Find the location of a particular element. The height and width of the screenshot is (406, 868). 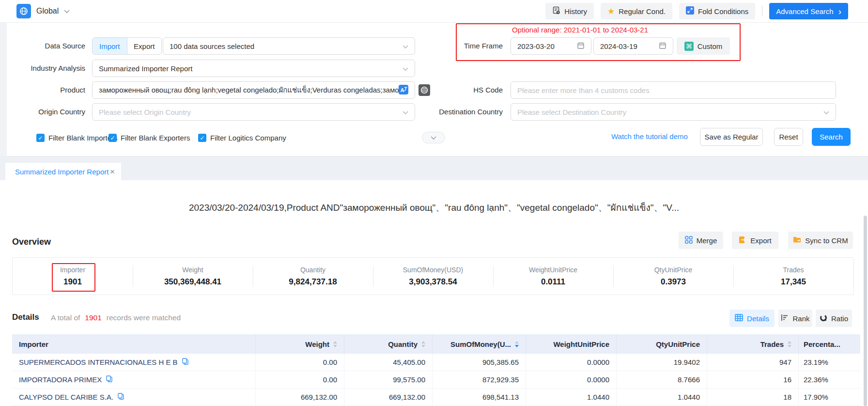

column-header-quantity: Quantity is located at coordinates (388, 344).